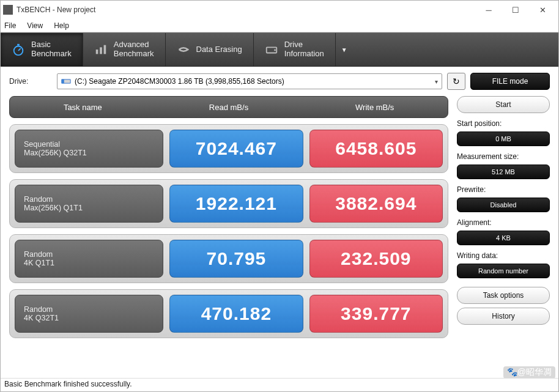 Image resolution: width=559 pixels, height=392 pixels. Describe the element at coordinates (503, 295) in the screenshot. I see `task-options-button: Task options` at that location.